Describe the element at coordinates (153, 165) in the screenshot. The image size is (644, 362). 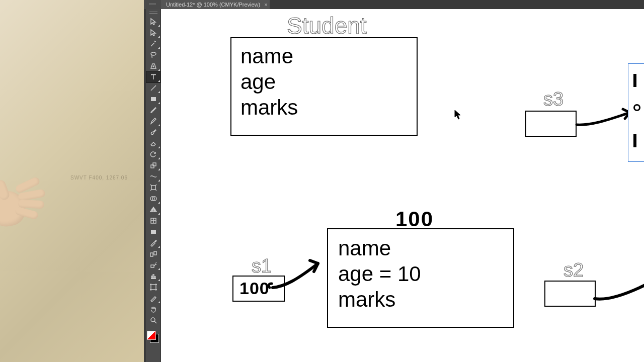
I see `scale-tool-icon` at that location.